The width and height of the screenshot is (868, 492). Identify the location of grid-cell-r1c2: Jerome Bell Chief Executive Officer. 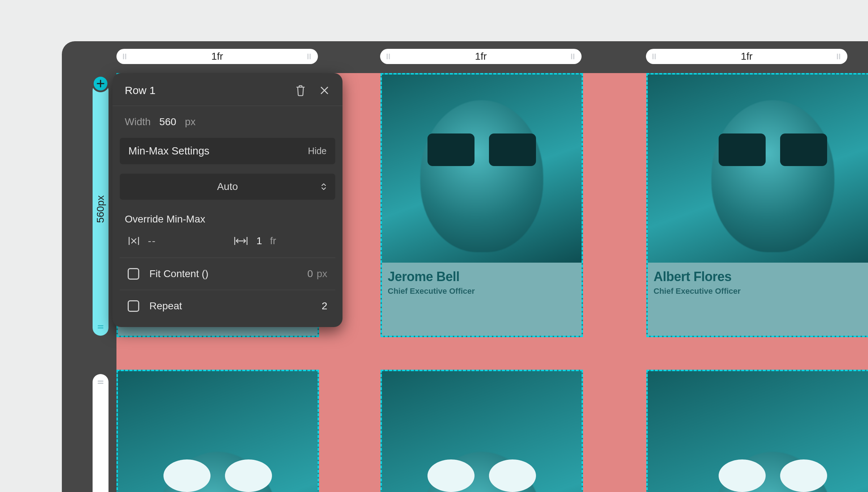
(482, 205).